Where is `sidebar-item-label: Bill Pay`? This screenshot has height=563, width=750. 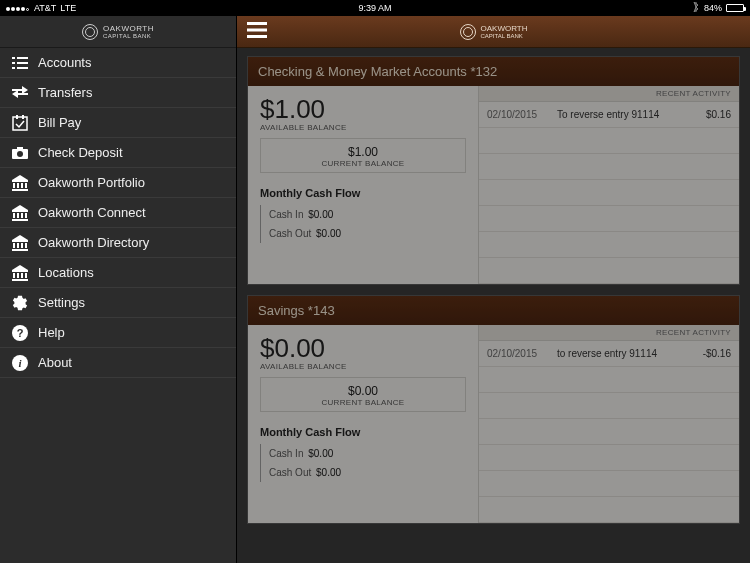
sidebar-item-label: Bill Pay is located at coordinates (60, 122).